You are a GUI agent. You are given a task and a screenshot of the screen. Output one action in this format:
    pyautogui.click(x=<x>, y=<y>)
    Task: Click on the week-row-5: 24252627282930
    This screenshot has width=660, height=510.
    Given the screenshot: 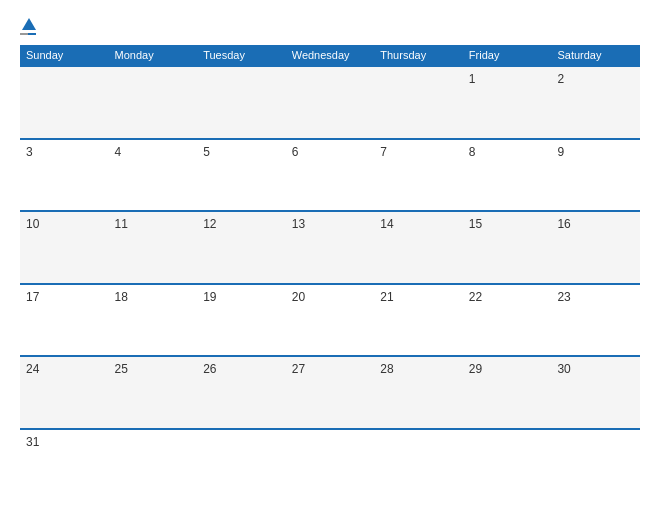 What is the action you would take?
    pyautogui.click(x=330, y=392)
    